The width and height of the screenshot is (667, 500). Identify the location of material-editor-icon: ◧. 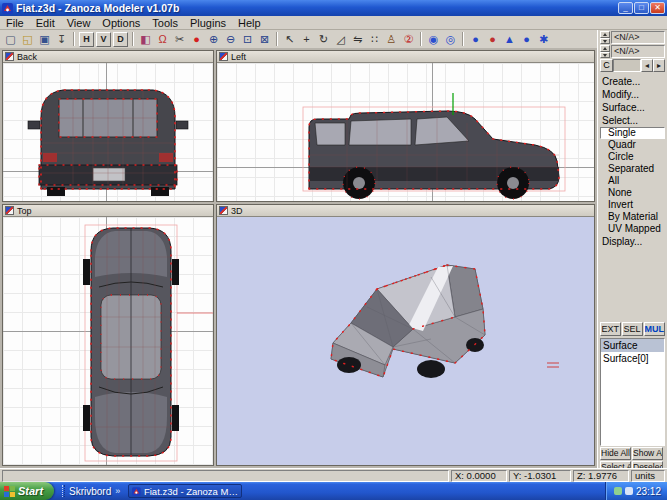
(146, 39).